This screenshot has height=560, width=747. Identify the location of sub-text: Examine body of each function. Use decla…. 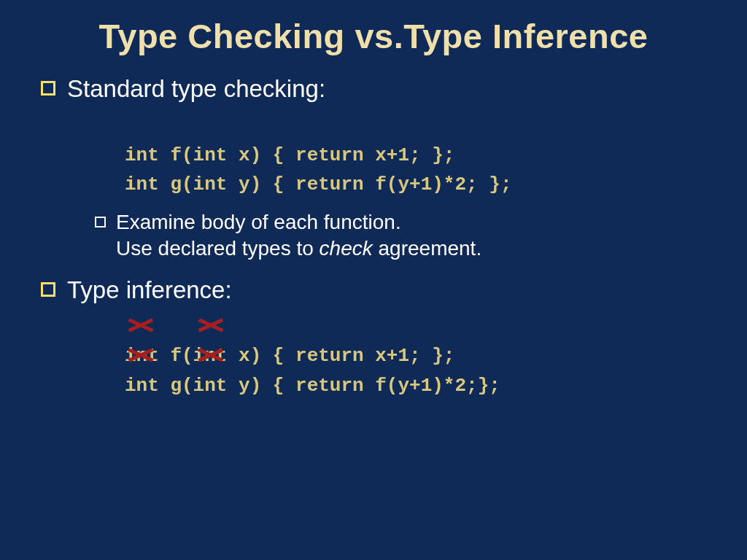
(299, 236).